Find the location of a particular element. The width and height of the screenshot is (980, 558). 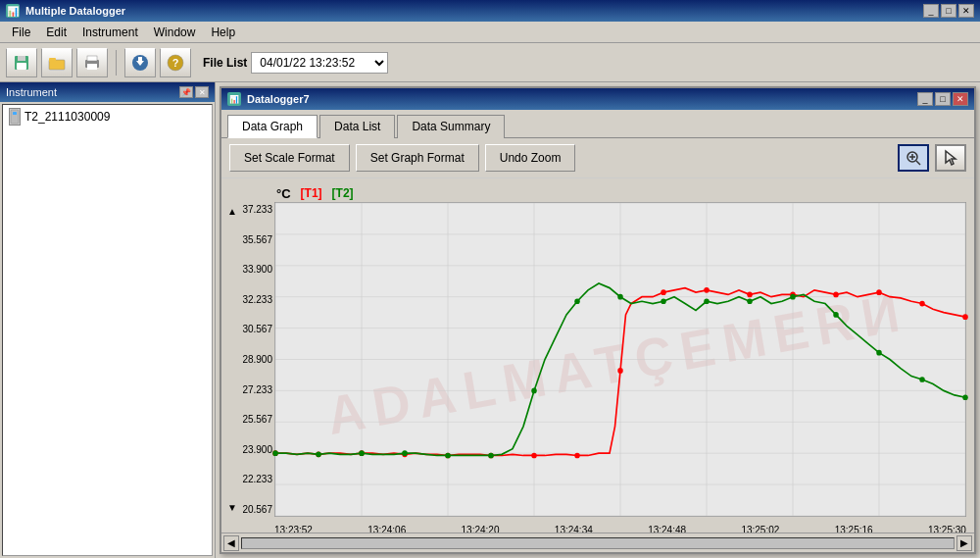

legend-t1: [T1] is located at coordinates (312, 194).